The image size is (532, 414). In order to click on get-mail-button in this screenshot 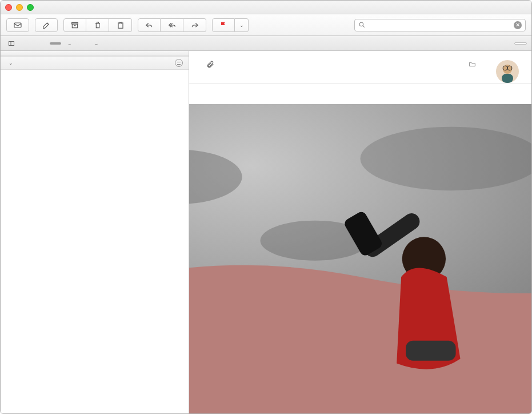, I will do `click(18, 25)`.